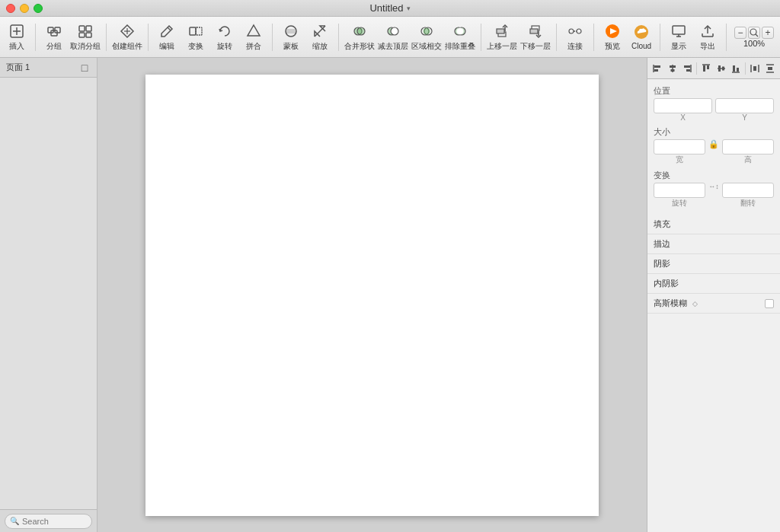  Describe the element at coordinates (535, 37) in the screenshot. I see `toolbar-move-down: 下移一层` at that location.